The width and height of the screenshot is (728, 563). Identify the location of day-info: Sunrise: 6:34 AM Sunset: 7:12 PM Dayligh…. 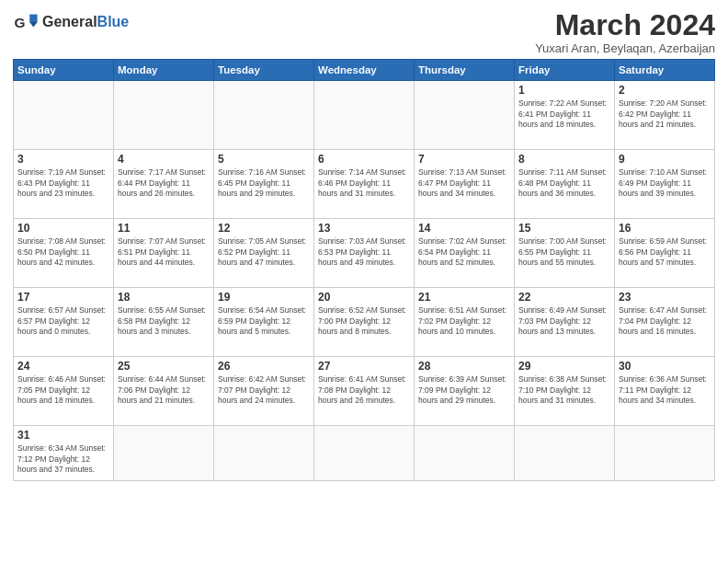
(63, 459).